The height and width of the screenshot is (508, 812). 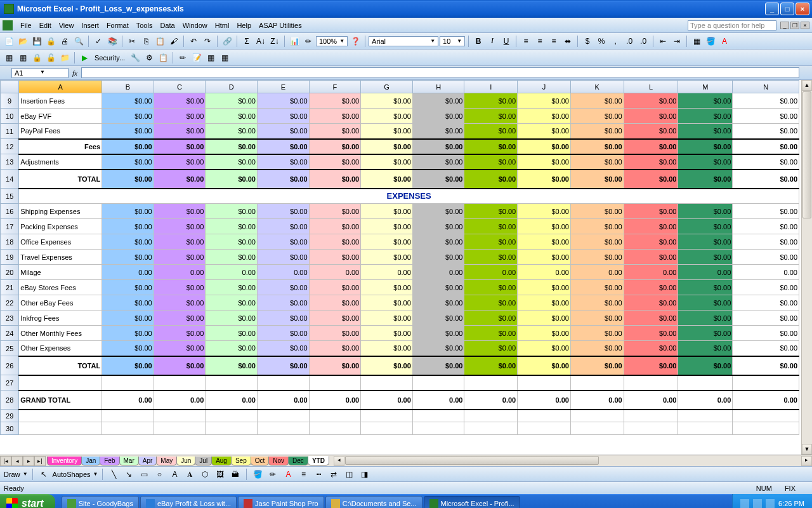 What do you see at coordinates (10, 242) in the screenshot?
I see `row-header: 18` at bounding box center [10, 242].